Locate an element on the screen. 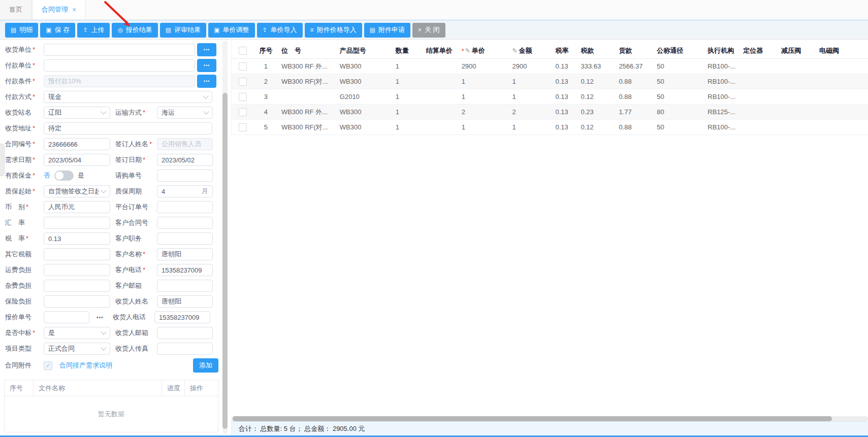 The height and width of the screenshot is (437, 868). cell-tax: 0.12 is located at coordinates (595, 127).